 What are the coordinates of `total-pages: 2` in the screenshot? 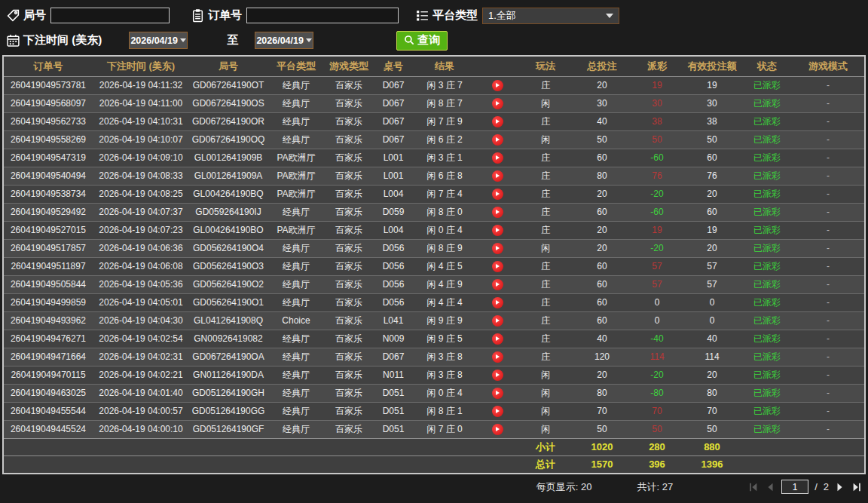 It's located at (826, 487).